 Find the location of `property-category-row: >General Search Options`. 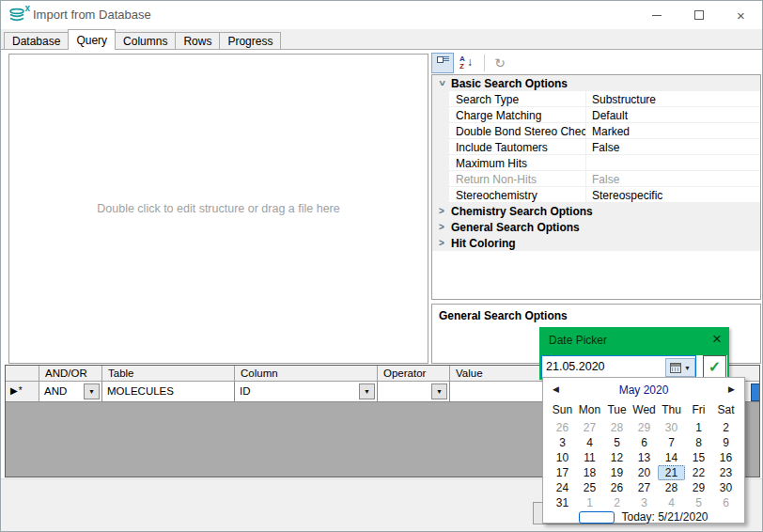

property-category-row: >General Search Options is located at coordinates (596, 227).